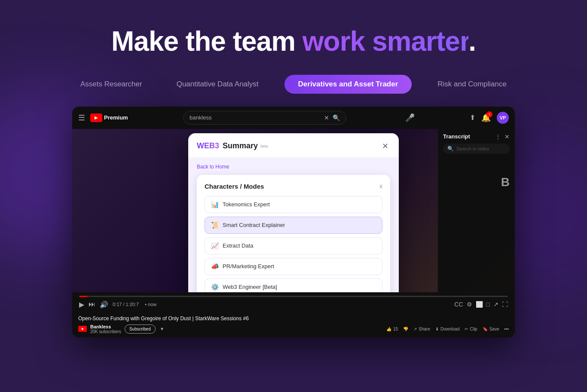  Describe the element at coordinates (327, 118) in the screenshot. I see `yt-clear-icon: ✕` at that location.